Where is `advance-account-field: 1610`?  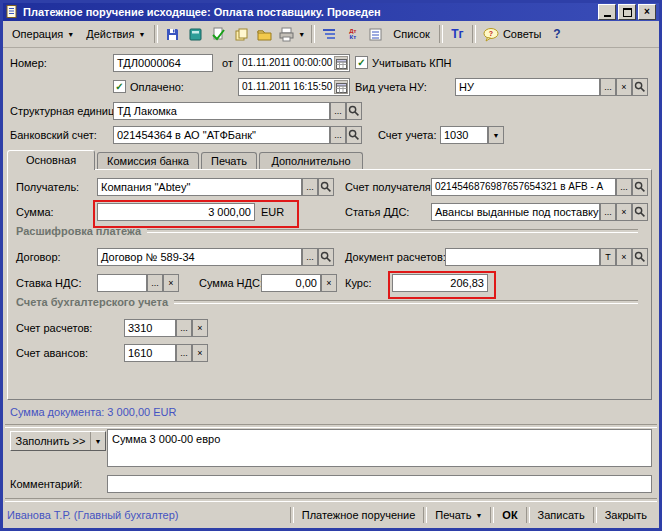
advance-account-field: 1610 is located at coordinates (150, 353).